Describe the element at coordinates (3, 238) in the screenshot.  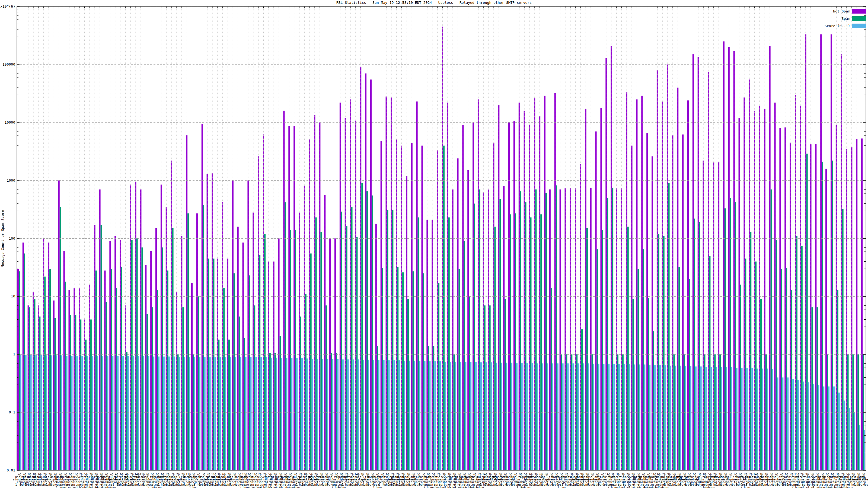
I see `y-axis-label: Message Count or Spam Score` at that location.